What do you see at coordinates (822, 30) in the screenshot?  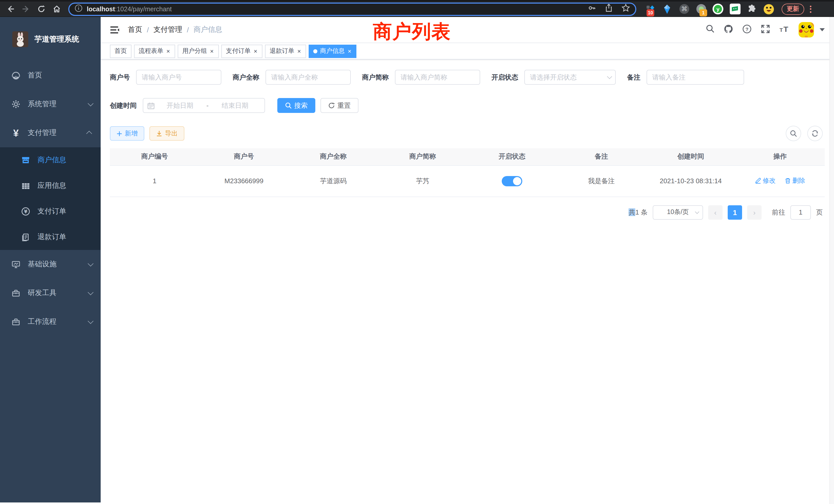 I see `user-dropdown-caret-icon` at bounding box center [822, 30].